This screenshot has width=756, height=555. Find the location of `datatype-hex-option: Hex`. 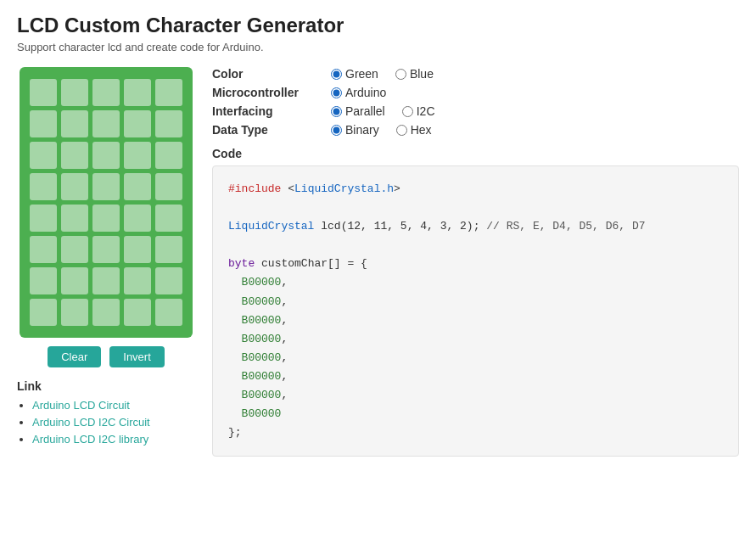

datatype-hex-option: Hex is located at coordinates (414, 130).